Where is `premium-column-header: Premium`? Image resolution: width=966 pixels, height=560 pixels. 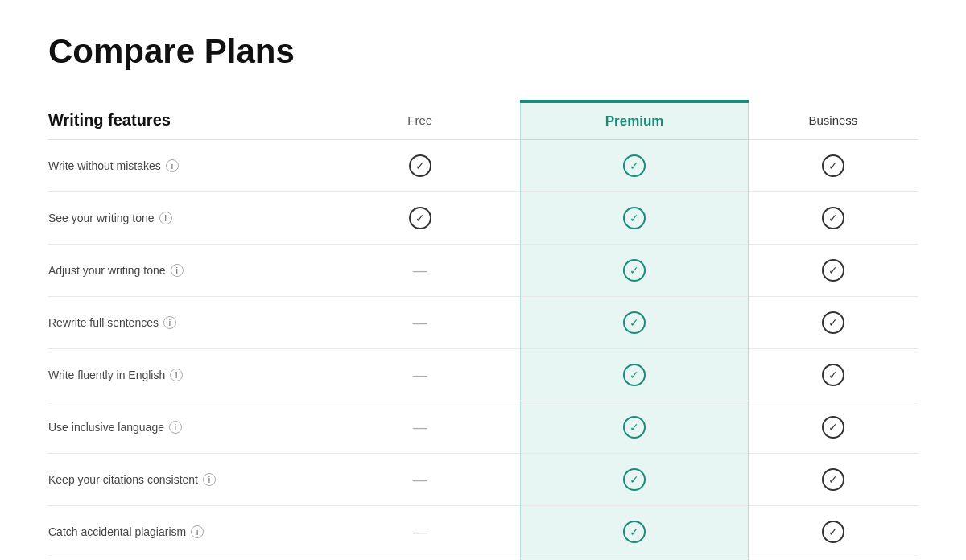 premium-column-header: Premium is located at coordinates (634, 121).